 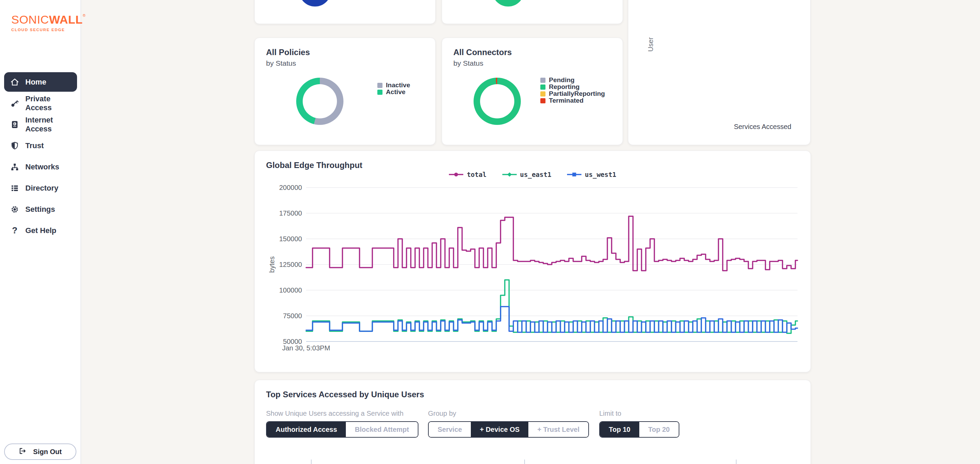 What do you see at coordinates (49, 23) in the screenshot?
I see `sonicwall-logo: SONICWALL® CLOUD SECURE EDGE` at bounding box center [49, 23].